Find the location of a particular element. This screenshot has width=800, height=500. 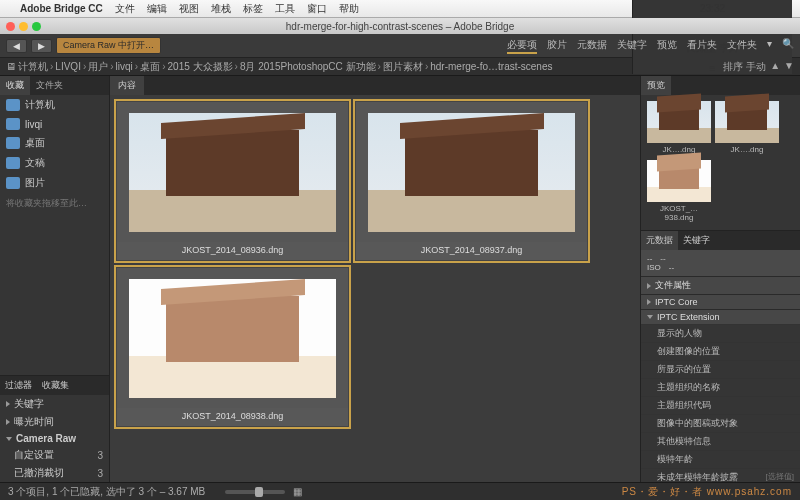

grid-view-icon: ▦ is located at coordinates (298, 492).